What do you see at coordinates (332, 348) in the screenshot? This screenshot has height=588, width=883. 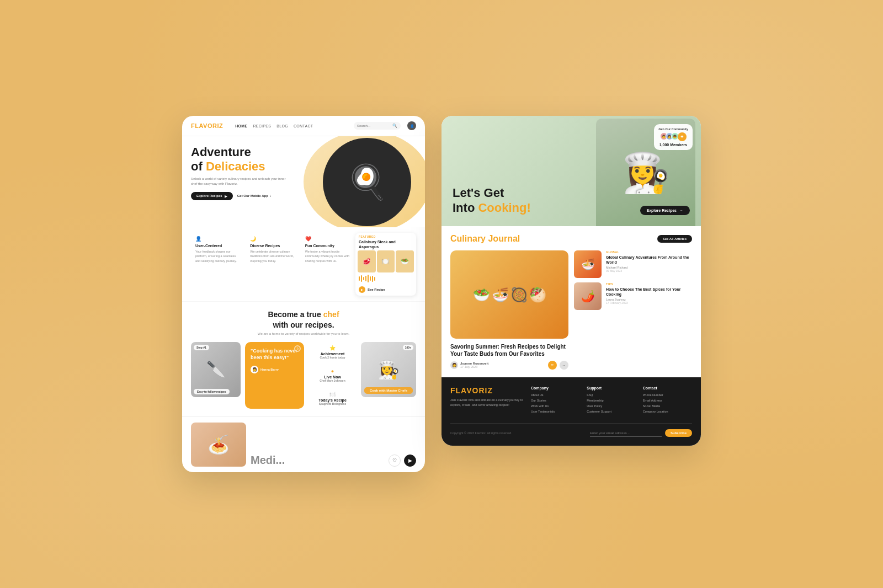 I see `achievement-icon: ⭐` at bounding box center [332, 348].